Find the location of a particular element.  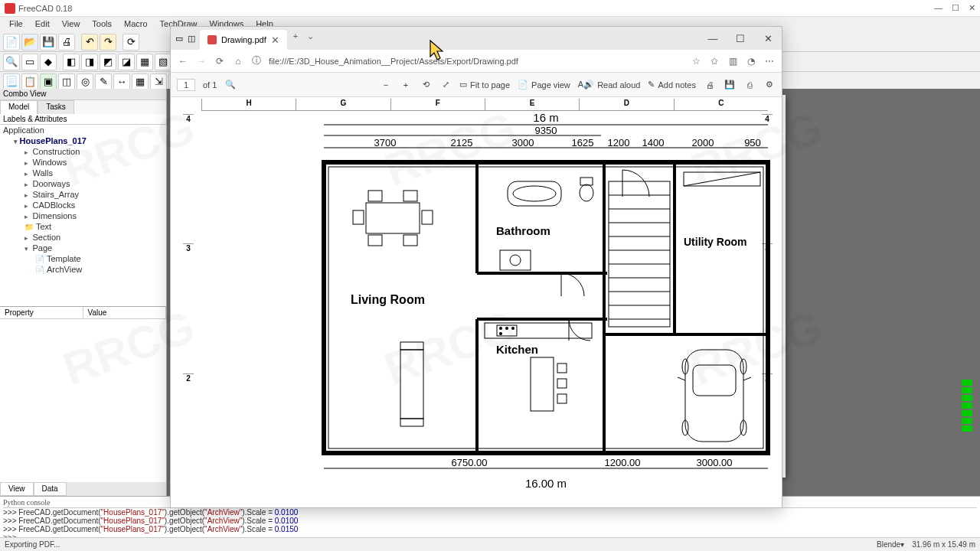

edge-minimize-icon: — is located at coordinates (713, 38).